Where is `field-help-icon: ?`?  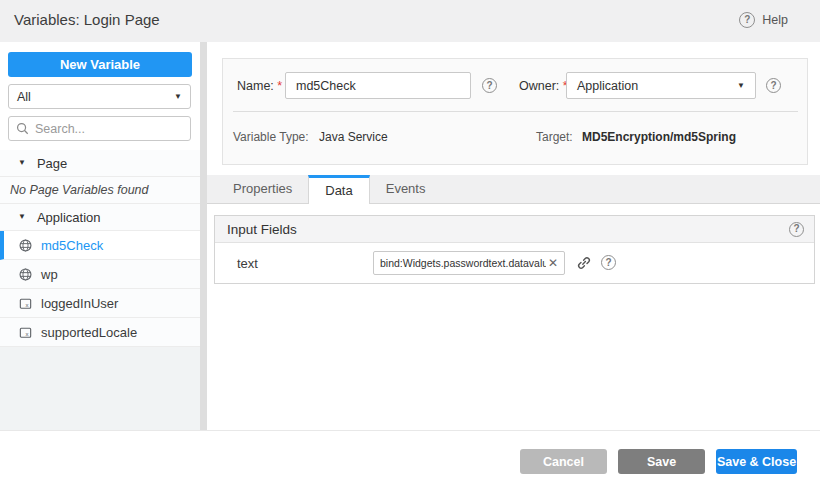
field-help-icon: ? is located at coordinates (608, 262).